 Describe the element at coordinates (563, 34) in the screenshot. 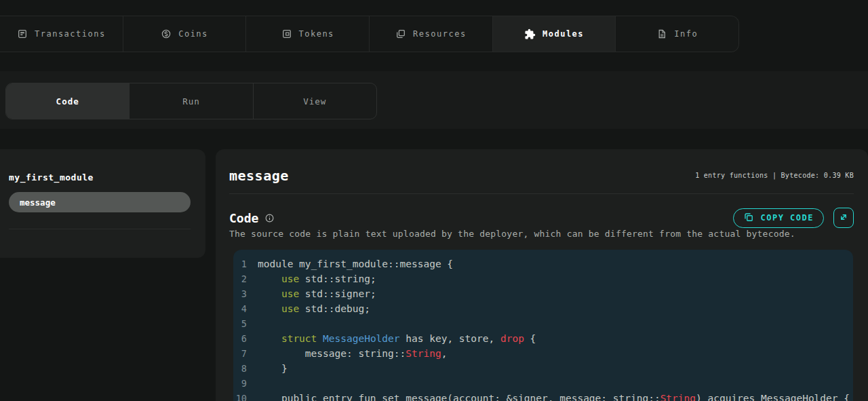

I see `nav-tab-label: Modules` at that location.